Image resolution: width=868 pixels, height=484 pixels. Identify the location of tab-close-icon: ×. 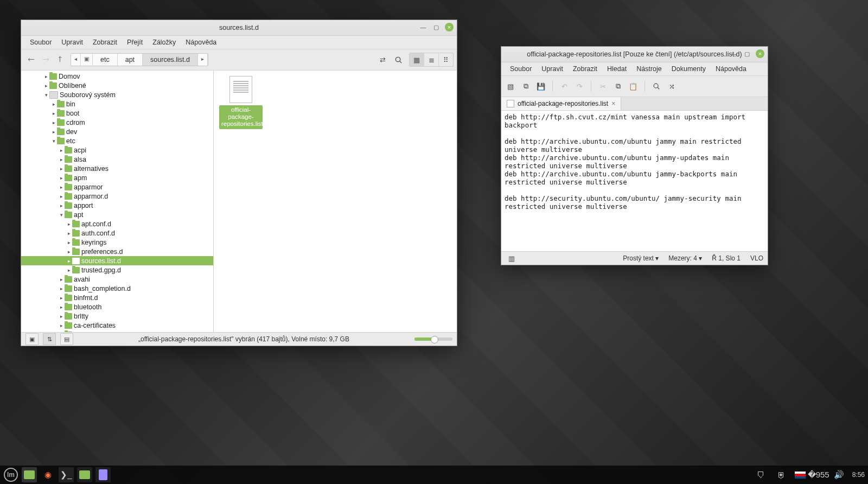
(613, 104).